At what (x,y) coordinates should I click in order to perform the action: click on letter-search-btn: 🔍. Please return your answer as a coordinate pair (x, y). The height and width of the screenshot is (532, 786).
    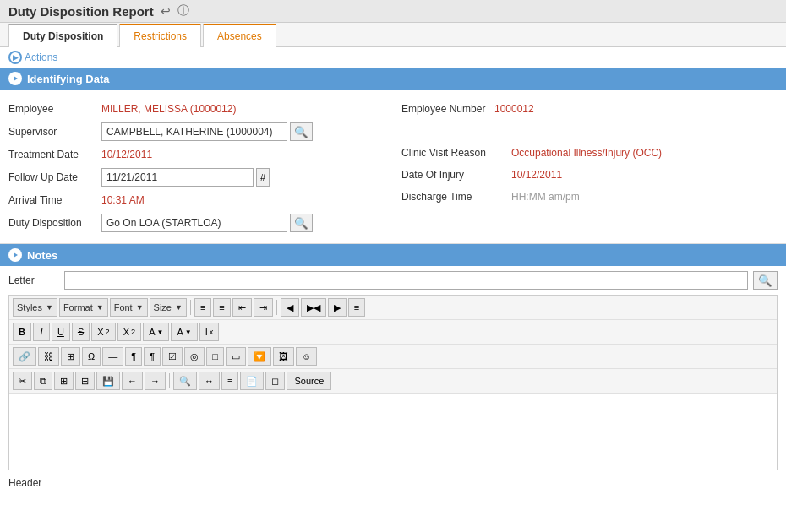
    Looking at the image, I should click on (766, 280).